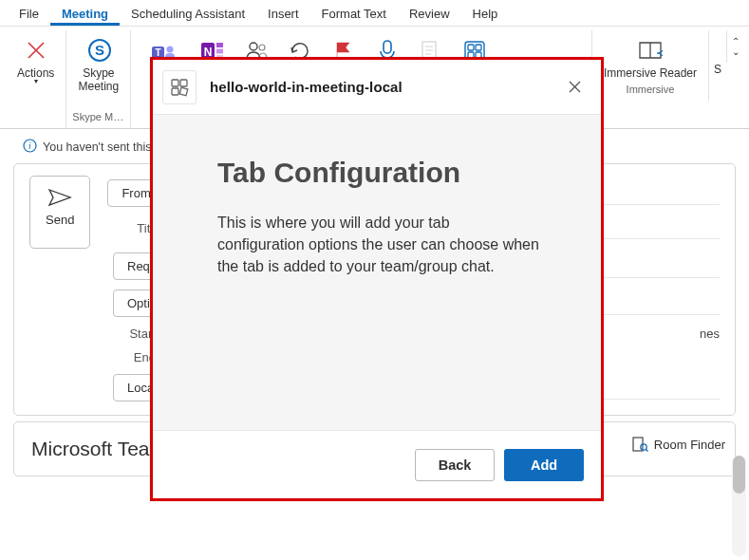  What do you see at coordinates (28, 15) in the screenshot?
I see `menu-file: File` at bounding box center [28, 15].